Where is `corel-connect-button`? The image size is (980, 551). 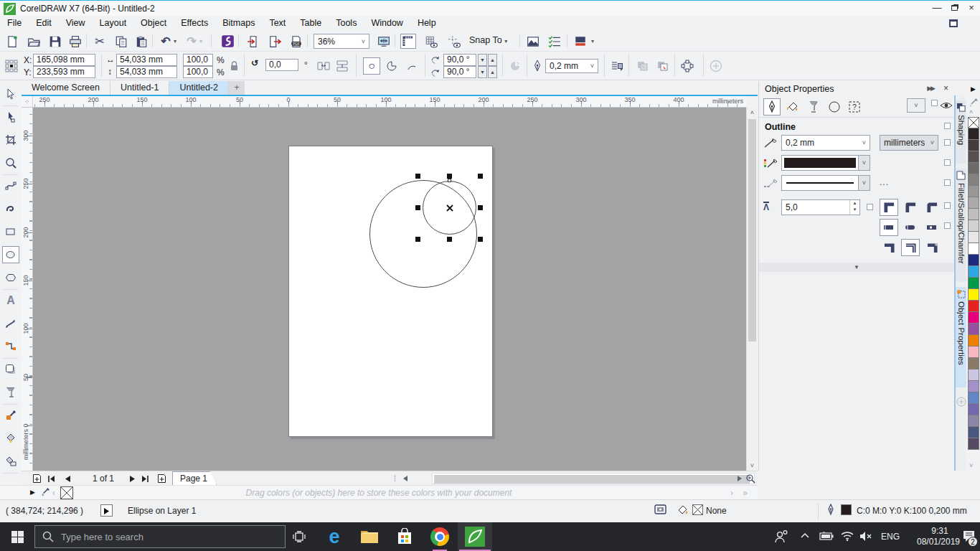
corel-connect-button is located at coordinates (227, 42).